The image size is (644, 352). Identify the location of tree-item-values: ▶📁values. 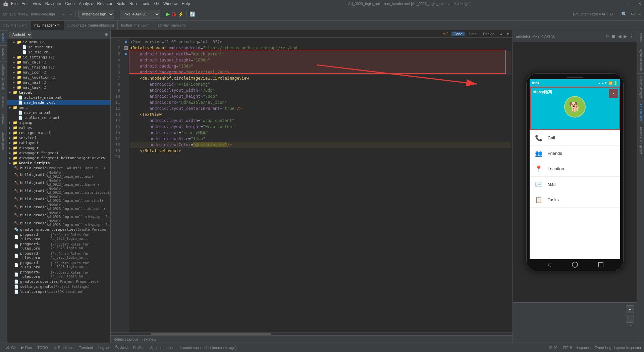
(59, 128).